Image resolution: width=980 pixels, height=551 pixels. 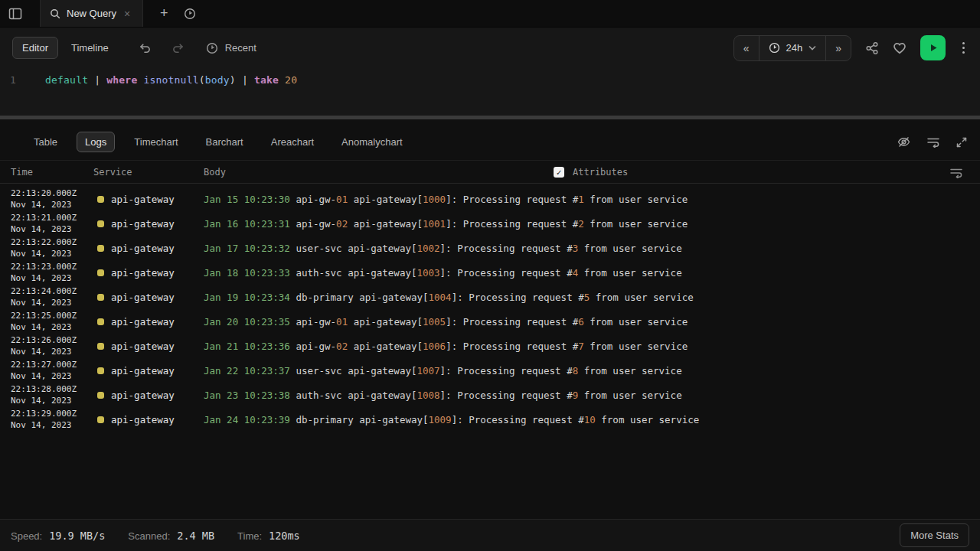 I want to click on log-row: 22:13:29.000ZNov 14, 2023api-gatewayJan …, so click(x=490, y=419).